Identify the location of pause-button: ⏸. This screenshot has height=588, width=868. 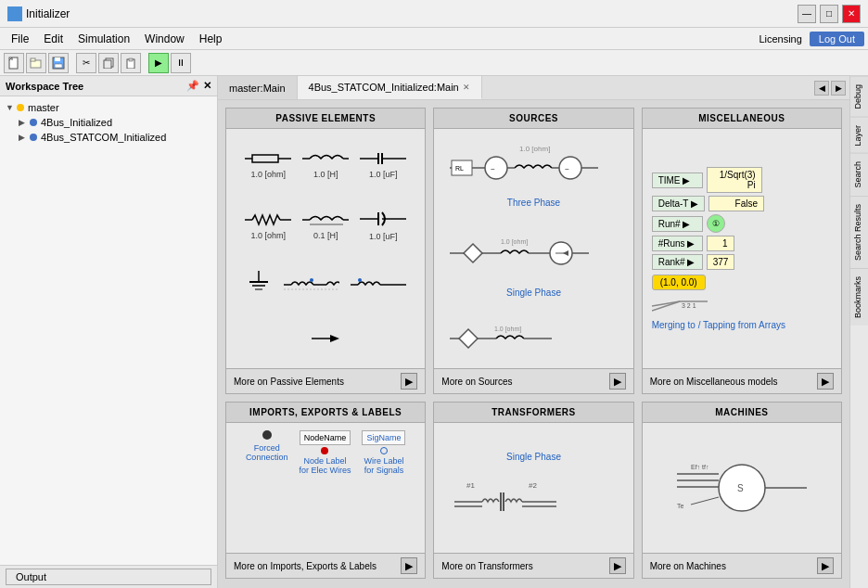
(181, 63).